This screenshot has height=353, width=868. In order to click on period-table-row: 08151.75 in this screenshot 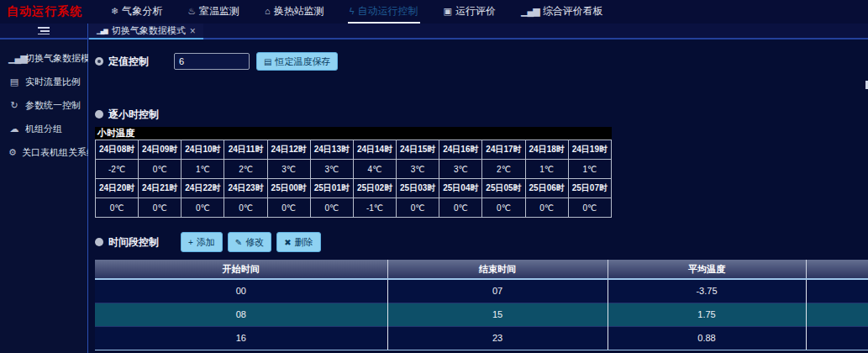, I will do `click(481, 314)`.